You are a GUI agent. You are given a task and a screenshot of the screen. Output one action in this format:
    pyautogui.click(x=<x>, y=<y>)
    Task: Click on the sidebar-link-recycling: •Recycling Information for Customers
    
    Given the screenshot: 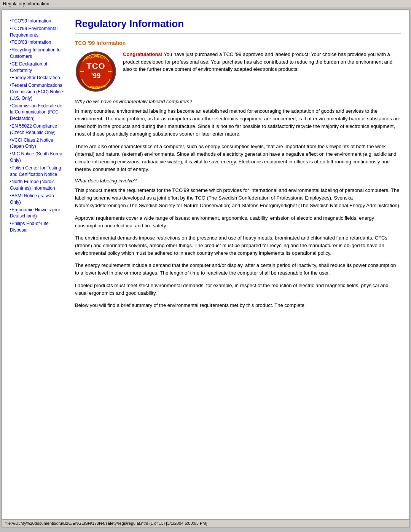 What is the action you would take?
    pyautogui.click(x=37, y=53)
    